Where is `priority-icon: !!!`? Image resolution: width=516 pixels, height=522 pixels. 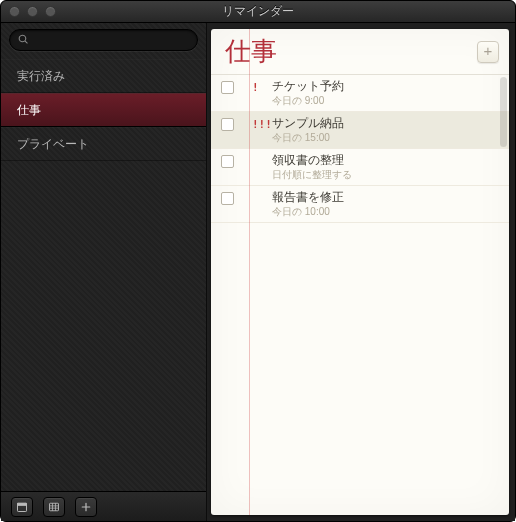 priority-icon: !!! is located at coordinates (262, 124).